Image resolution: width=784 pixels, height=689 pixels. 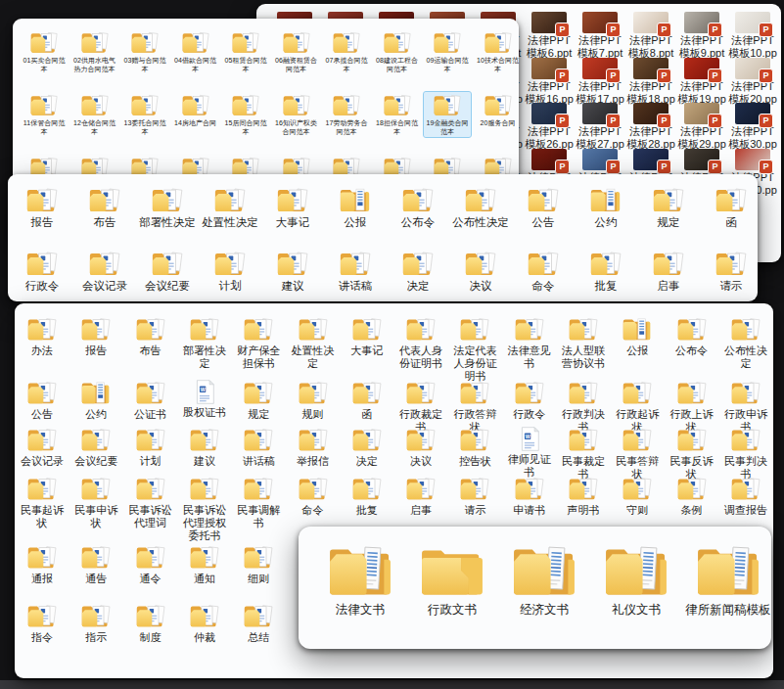 What do you see at coordinates (96, 446) in the screenshot?
I see `folder-item: 会议纪要` at bounding box center [96, 446].